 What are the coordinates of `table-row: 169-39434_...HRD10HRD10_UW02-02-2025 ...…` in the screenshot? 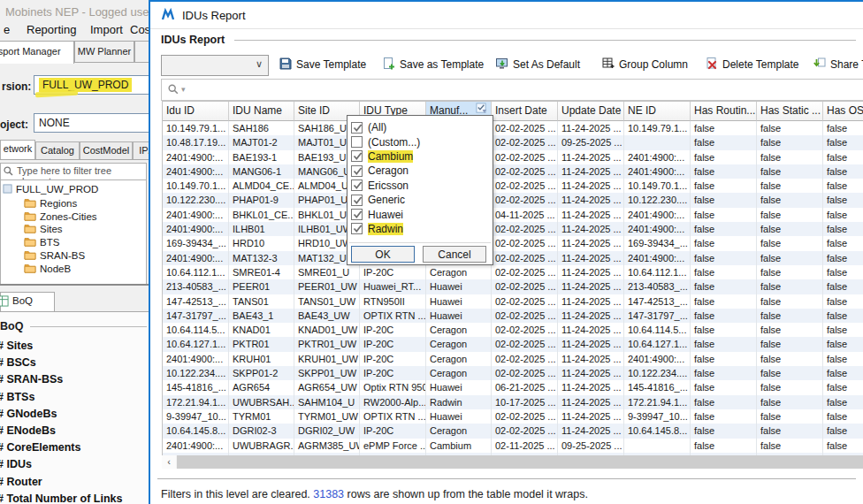 It's located at (513, 243).